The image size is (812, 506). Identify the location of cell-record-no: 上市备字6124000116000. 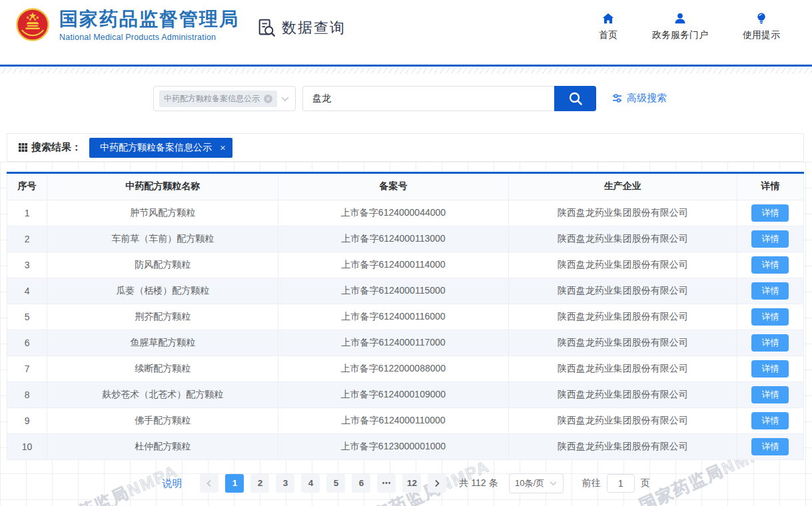
(393, 317).